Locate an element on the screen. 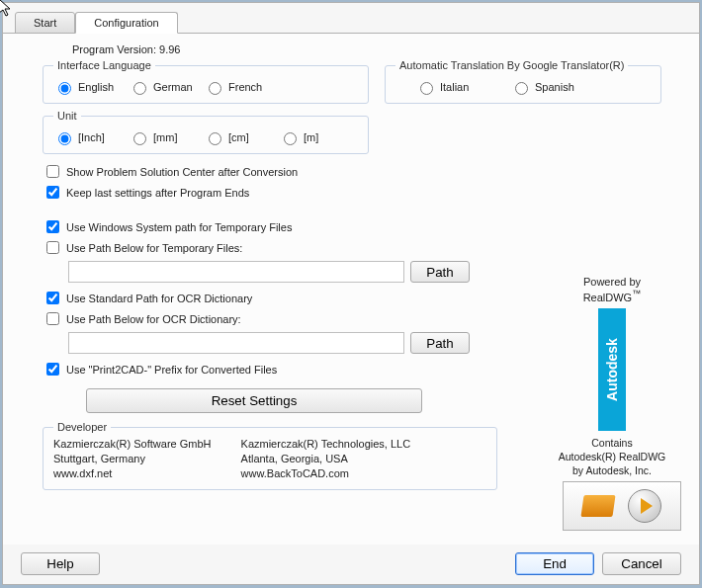  group-interface-language: Interface Language English German French is located at coordinates (206, 81).